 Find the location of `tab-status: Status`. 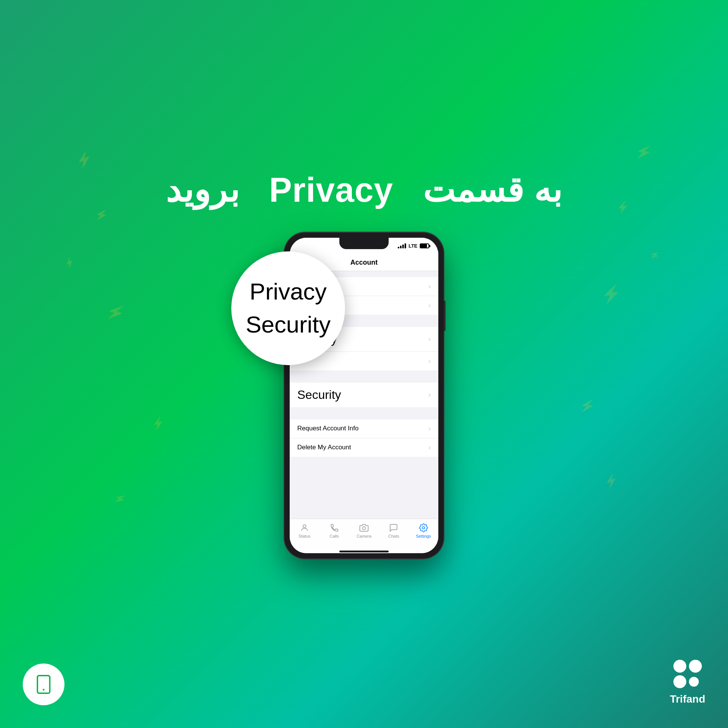

tab-status: Status is located at coordinates (304, 531).